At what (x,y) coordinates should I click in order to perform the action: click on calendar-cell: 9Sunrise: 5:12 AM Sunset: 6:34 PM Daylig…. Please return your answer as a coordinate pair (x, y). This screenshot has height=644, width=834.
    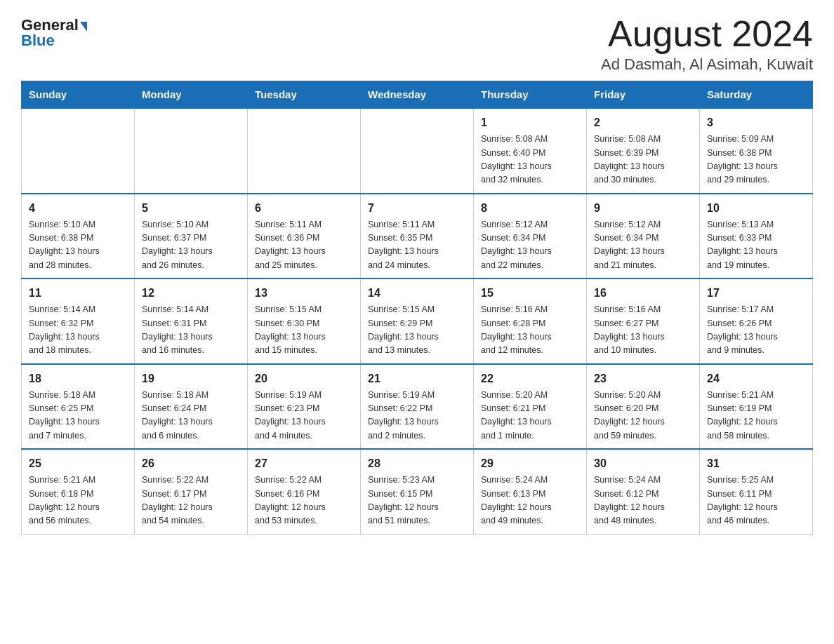
    Looking at the image, I should click on (643, 236).